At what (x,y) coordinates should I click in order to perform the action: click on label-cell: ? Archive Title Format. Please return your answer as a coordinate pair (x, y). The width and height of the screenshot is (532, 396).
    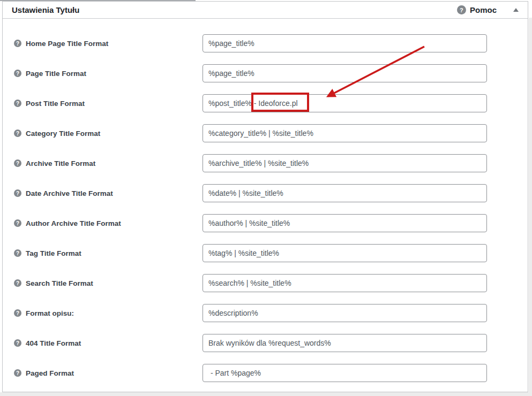
    Looking at the image, I should click on (103, 164).